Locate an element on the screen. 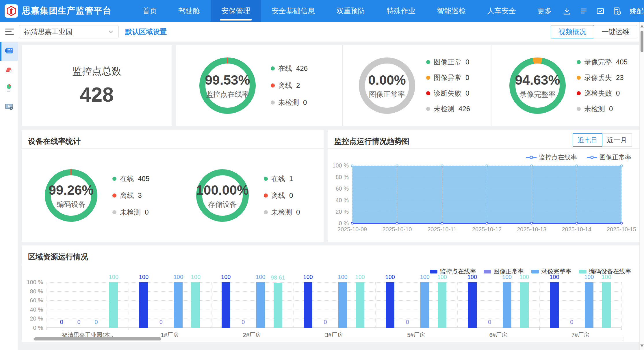 The image size is (644, 350). donut-legend: 在线405离线3未检测0 is located at coordinates (131, 196).